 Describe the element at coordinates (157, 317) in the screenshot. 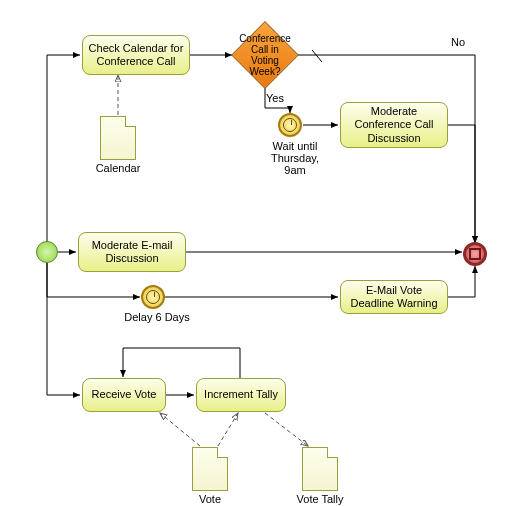

I see `timer-label: Delay 6 Days` at that location.